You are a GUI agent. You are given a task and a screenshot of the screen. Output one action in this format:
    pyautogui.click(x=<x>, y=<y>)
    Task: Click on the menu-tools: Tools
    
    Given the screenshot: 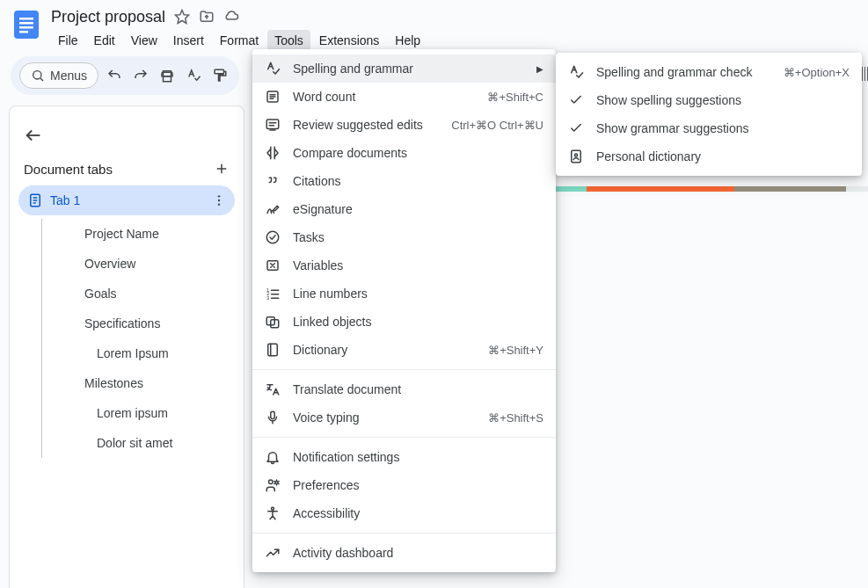 What is the action you would take?
    pyautogui.click(x=288, y=40)
    